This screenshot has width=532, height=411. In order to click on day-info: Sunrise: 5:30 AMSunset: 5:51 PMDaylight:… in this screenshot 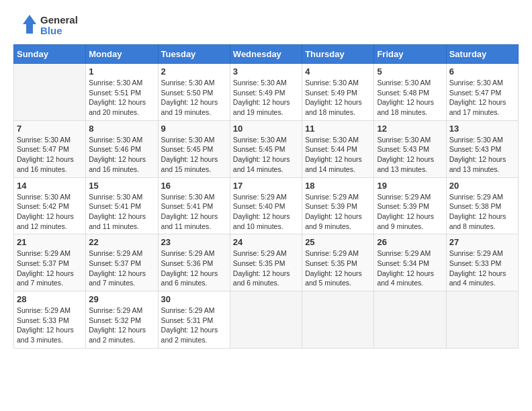, I will do `click(122, 98)`.